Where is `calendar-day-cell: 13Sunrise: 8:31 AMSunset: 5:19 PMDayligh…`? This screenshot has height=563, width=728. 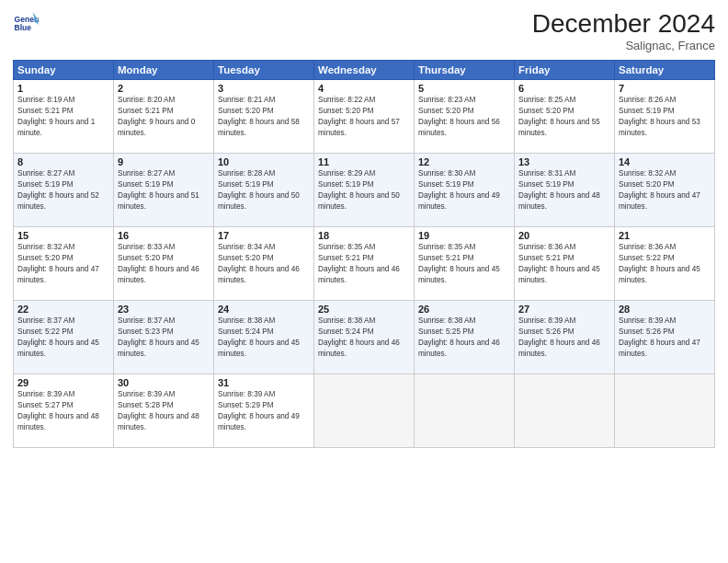
calendar-day-cell: 13Sunrise: 8:31 AMSunset: 5:19 PMDayligh… is located at coordinates (564, 190).